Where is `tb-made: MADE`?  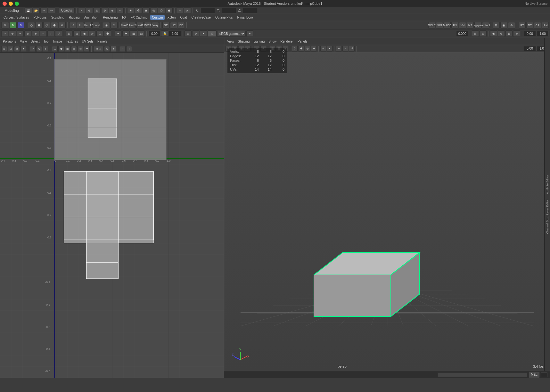
tb-made: MADE is located at coordinates (447, 25).